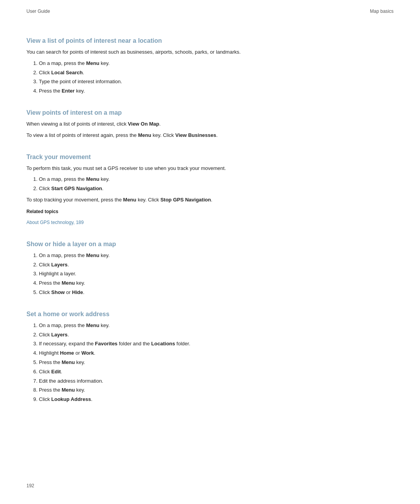 Image resolution: width=420 pixels, height=504 pixels. What do you see at coordinates (216, 362) in the screenshot?
I see `section-steps-set-home-work: On a map, press the Menu key. Click Laye…` at bounding box center [216, 362].